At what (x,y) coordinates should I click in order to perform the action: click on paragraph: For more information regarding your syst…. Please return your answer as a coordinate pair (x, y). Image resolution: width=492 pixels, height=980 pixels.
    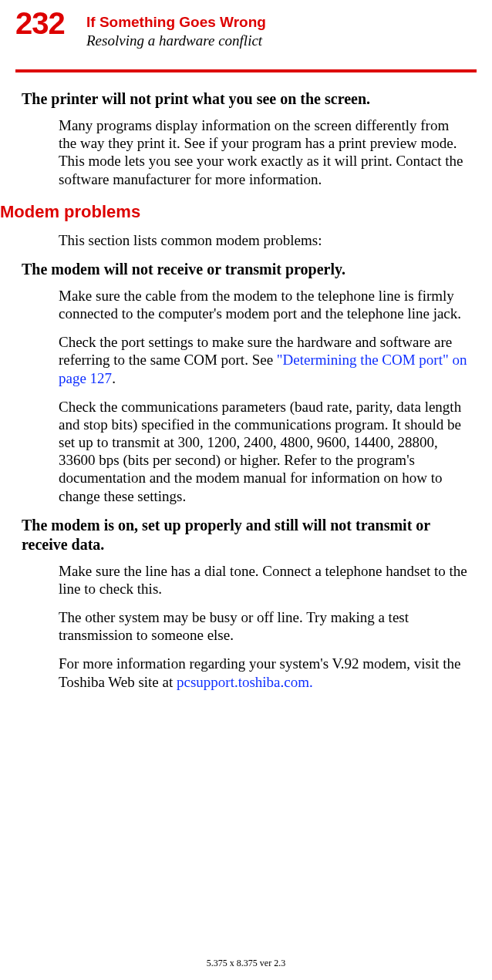
    Looking at the image, I should click on (265, 672).